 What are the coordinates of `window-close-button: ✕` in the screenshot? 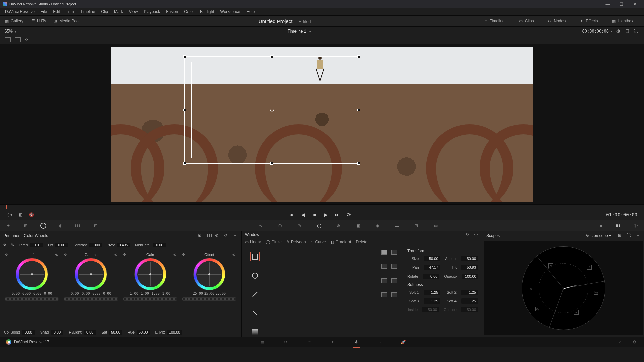 It's located at (635, 4).